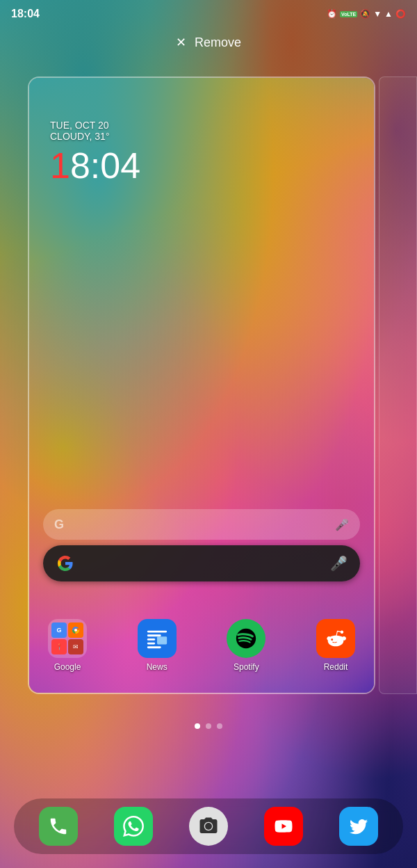  Describe the element at coordinates (157, 638) in the screenshot. I see `news-app-icon` at that location.